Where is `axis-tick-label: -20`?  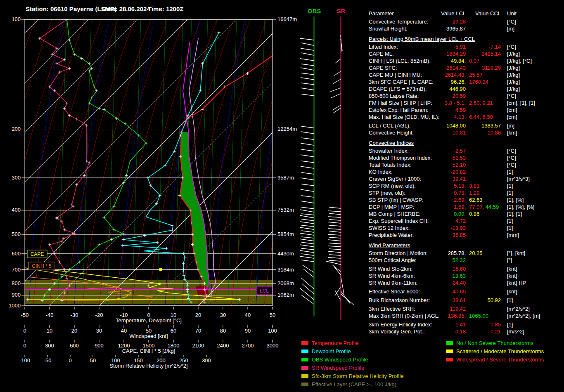
axis-tick-label: -20 is located at coordinates (99, 315).